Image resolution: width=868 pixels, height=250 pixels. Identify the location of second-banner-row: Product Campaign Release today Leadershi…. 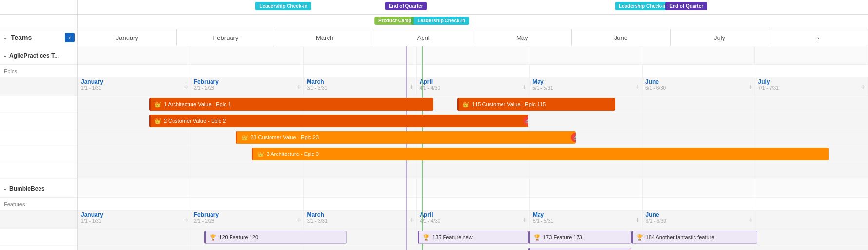
(434, 22).